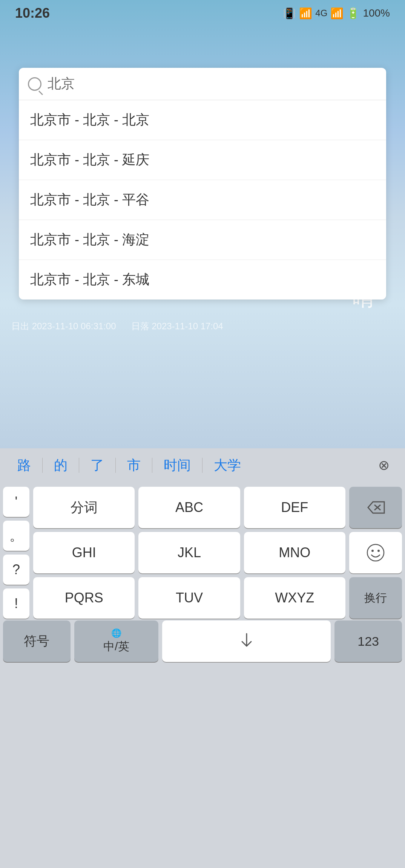  I want to click on suggestion-de: 的, so click(61, 465).